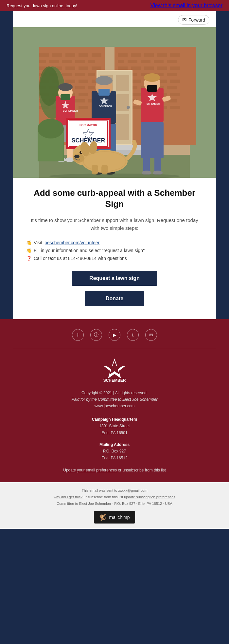 This screenshot has height=644, width=229. I want to click on steps-list: 👋 Visit joeschember.com/volunteer 👋 Fill…, so click(114, 250).